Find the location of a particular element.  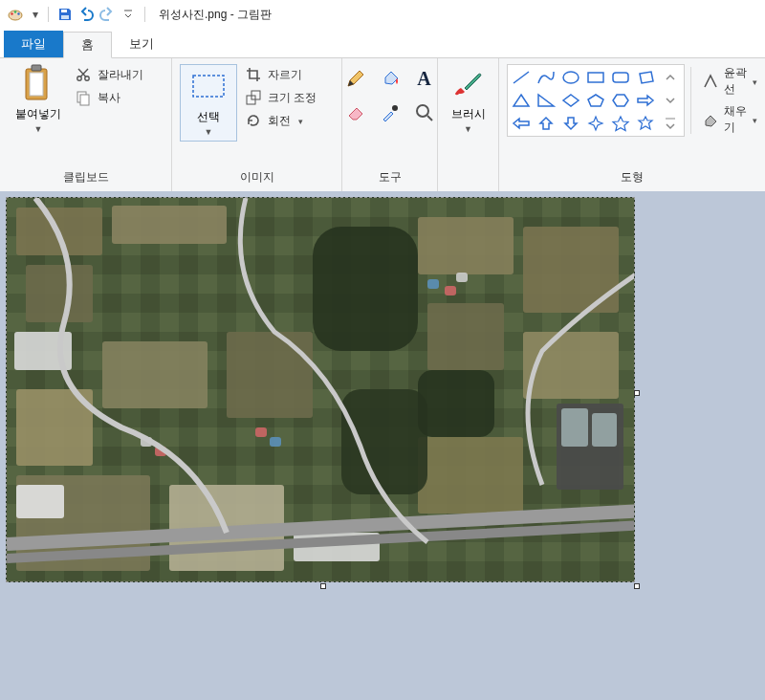

fill-icon is located at coordinates (710, 120).